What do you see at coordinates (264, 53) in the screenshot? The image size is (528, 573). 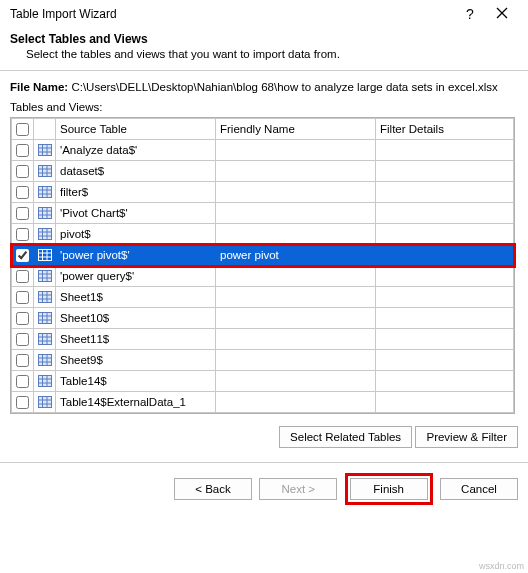 I see `page-subheading: Select the tables and views that you wan…` at bounding box center [264, 53].